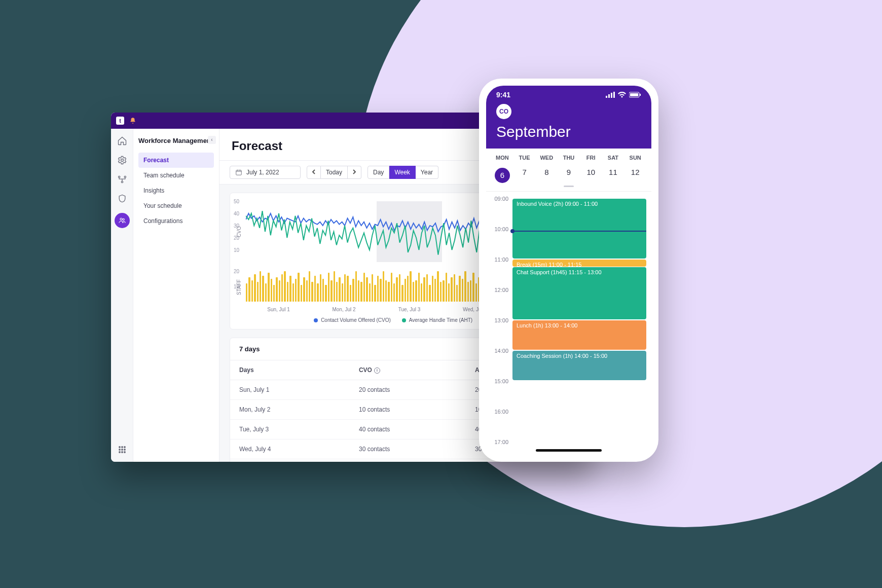 This screenshot has width=882, height=588. I want to click on gear-icon, so click(122, 160).